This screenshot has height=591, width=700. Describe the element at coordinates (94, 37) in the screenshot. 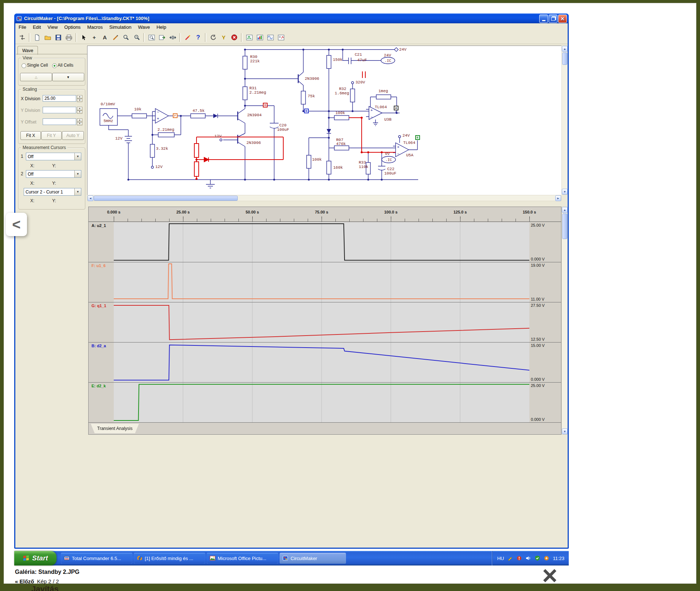

I see `place-part-icon: +` at that location.